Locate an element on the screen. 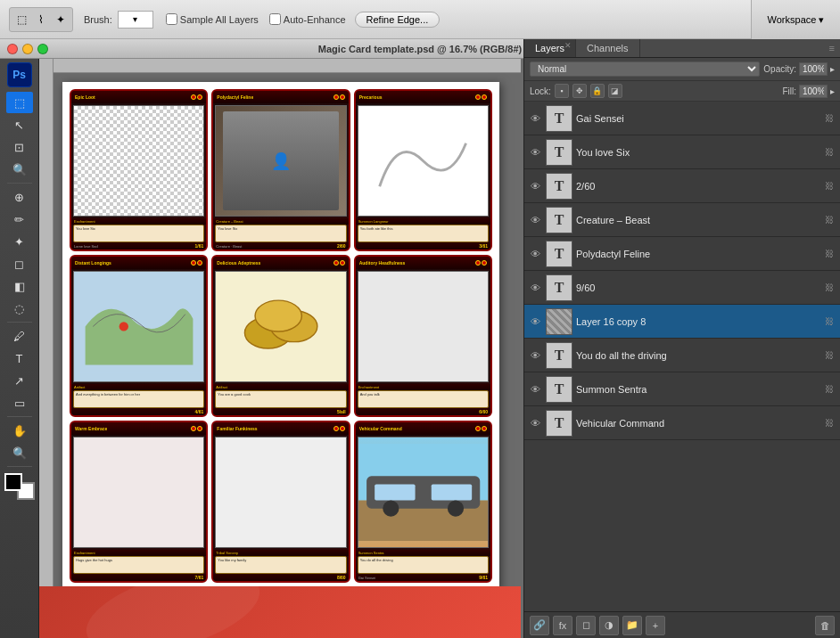  brush-size-selector: ▾ is located at coordinates (136, 20).